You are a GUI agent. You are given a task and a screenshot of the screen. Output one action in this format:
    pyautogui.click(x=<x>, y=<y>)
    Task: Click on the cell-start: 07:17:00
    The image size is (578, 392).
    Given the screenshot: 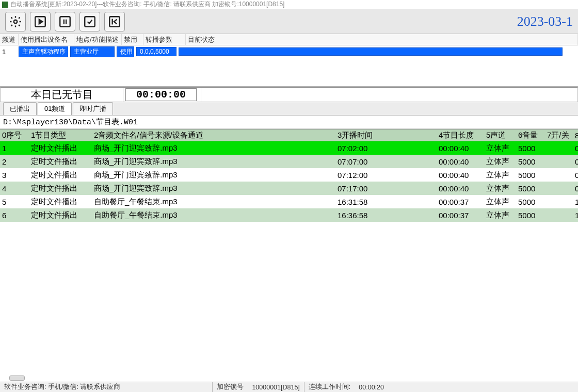 What is the action you would take?
    pyautogui.click(x=386, y=189)
    